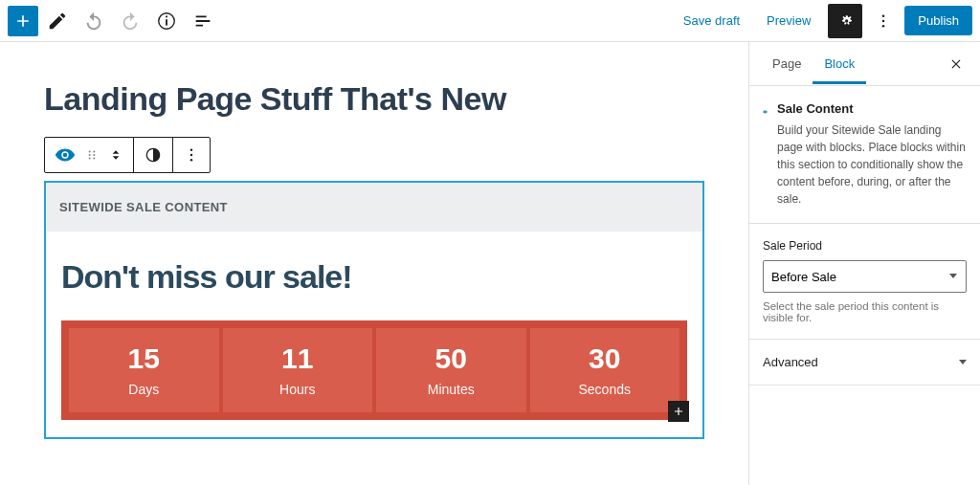 This screenshot has width=980, height=485. What do you see at coordinates (153, 155) in the screenshot?
I see `half-circle-icon` at bounding box center [153, 155].